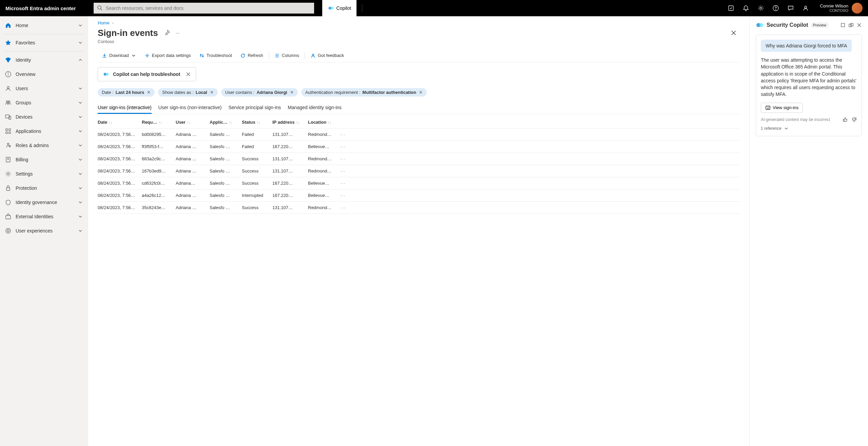 The height and width of the screenshot is (446, 868). What do you see at coordinates (193, 122) in the screenshot?
I see `col-user: User↑↓` at bounding box center [193, 122].